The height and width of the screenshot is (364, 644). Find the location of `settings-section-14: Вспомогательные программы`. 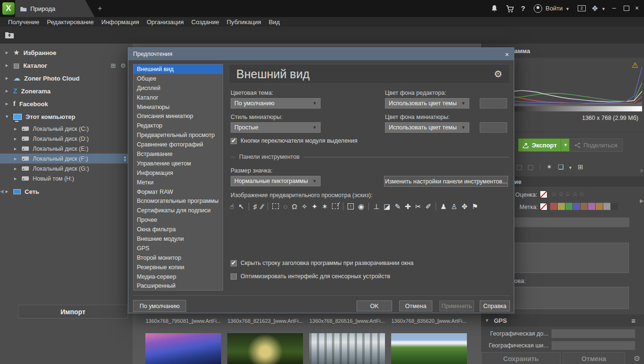

settings-section-14: Вспомогательные программы is located at coordinates (178, 201).